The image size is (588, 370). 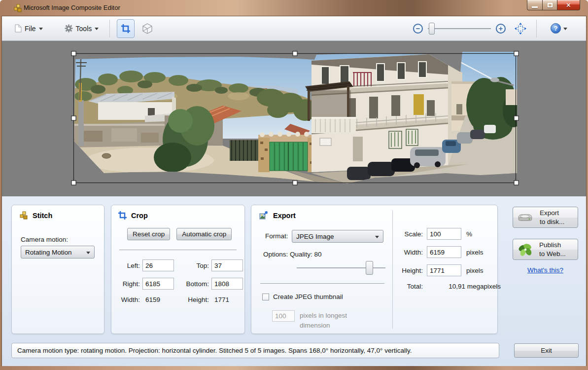 I want to click on zoom-slider-track, so click(x=459, y=29).